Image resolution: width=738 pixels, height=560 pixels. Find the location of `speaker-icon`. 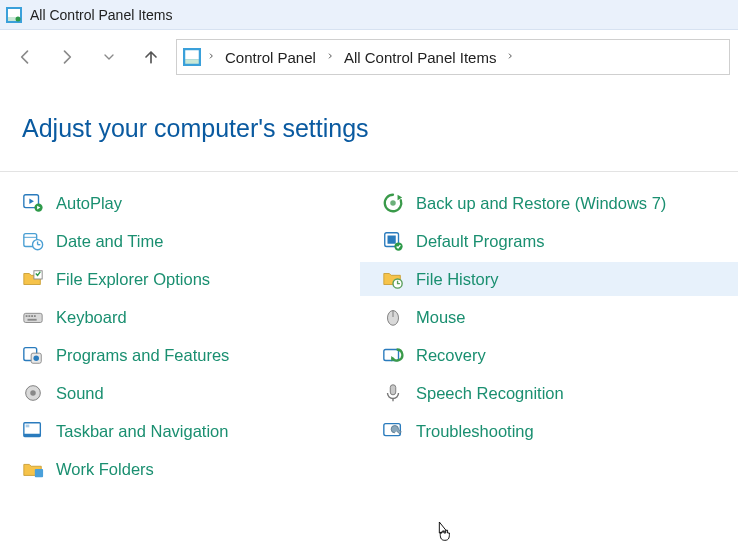

speaker-icon is located at coordinates (33, 393).